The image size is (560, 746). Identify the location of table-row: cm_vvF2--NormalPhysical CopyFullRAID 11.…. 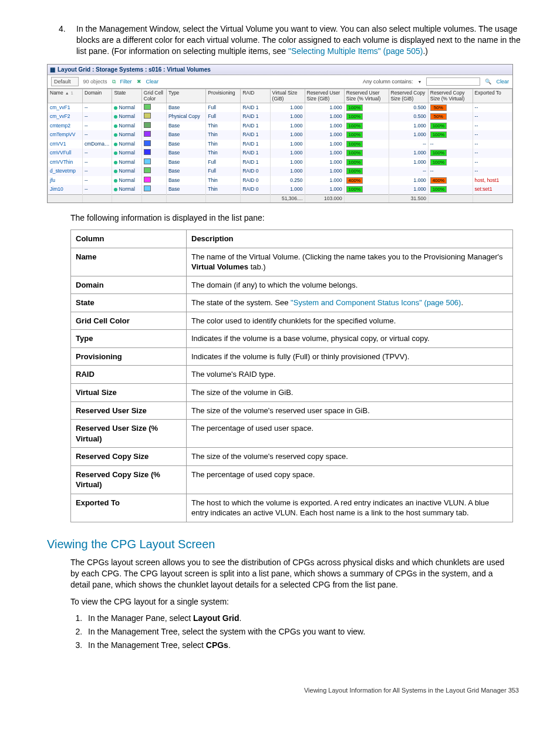
(281, 116).